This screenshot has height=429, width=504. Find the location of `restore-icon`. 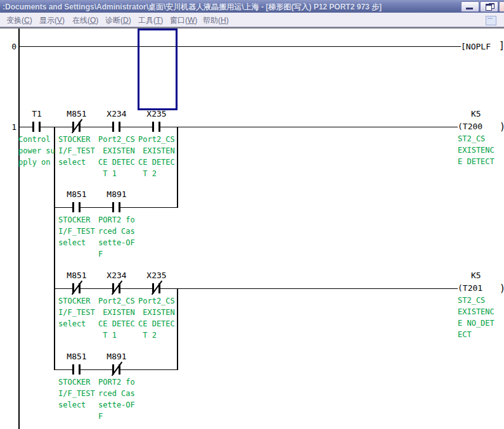

restore-icon is located at coordinates (489, 8).